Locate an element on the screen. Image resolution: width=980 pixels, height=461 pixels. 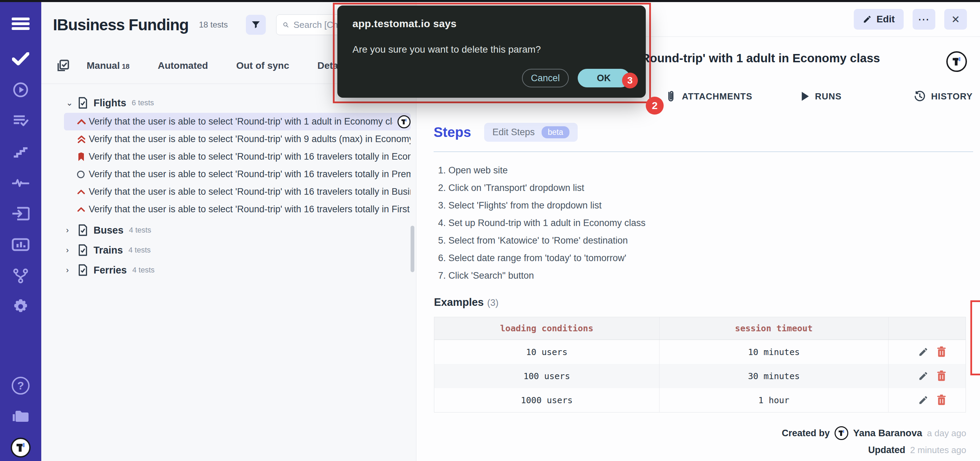
scrollbar is located at coordinates (412, 249).